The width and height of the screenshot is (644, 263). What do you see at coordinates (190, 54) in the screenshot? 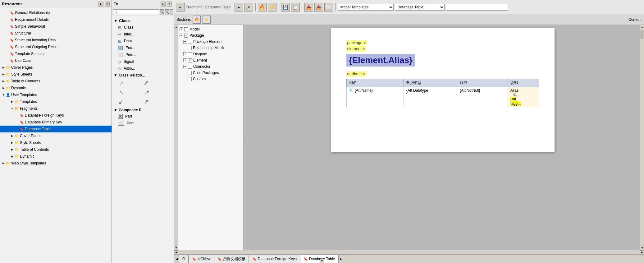
I see `ct-check-diagram` at bounding box center [190, 54].